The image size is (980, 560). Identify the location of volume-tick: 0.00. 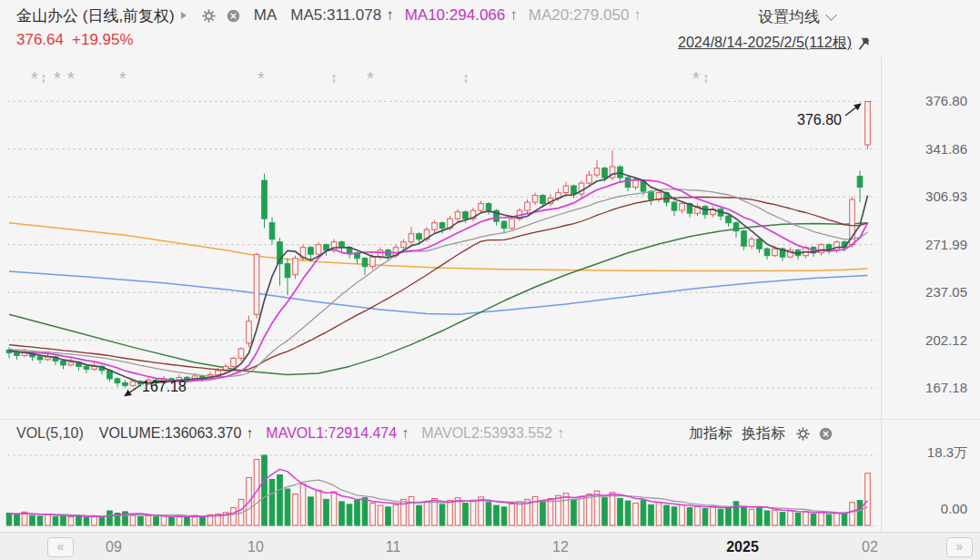
(954, 508).